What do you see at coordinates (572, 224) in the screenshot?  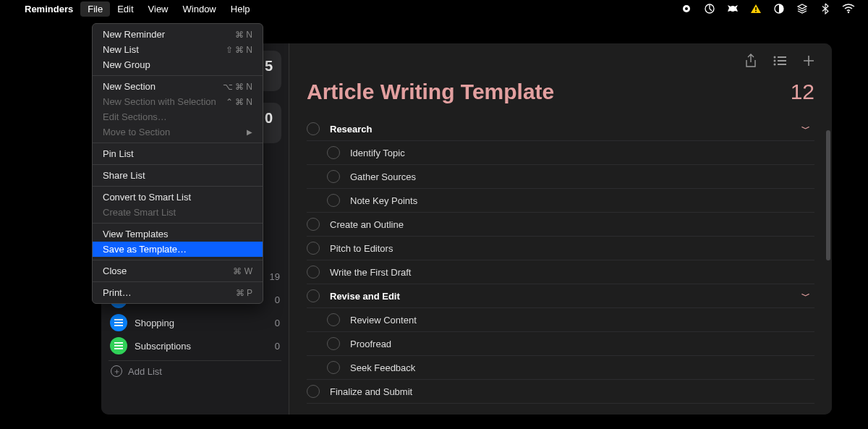 I see `task-title: Create an Outline` at bounding box center [572, 224].